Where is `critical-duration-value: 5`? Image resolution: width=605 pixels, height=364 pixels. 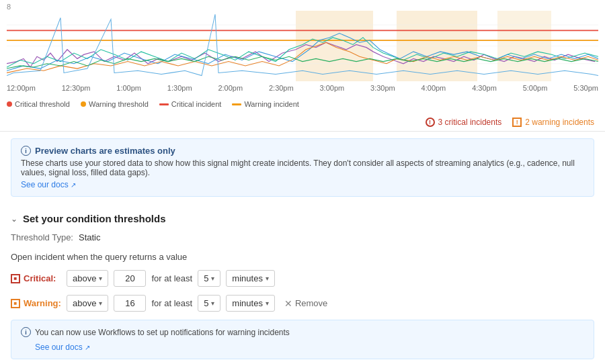 critical-duration-value: 5 is located at coordinates (206, 278).